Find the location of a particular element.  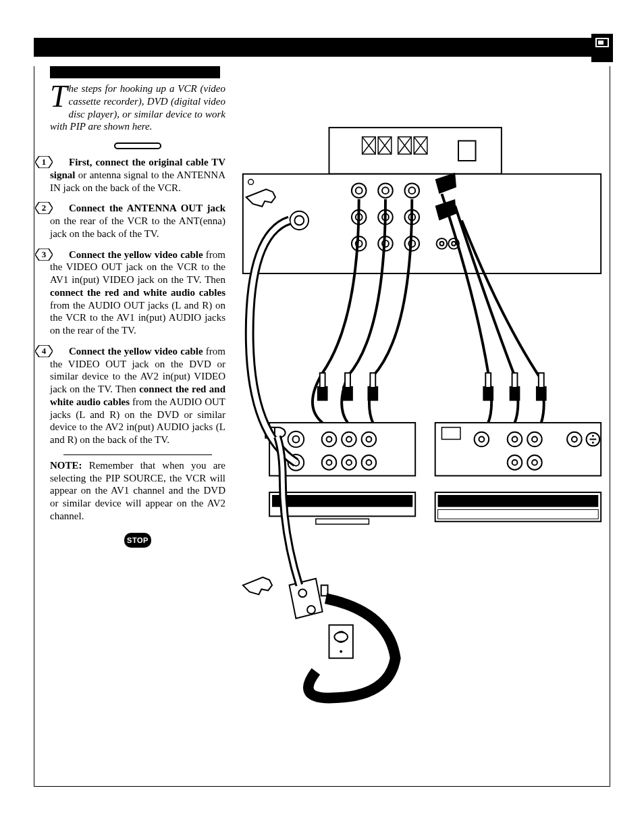

step-4-text: Connect the yellow video cable from the … is located at coordinates (138, 396).